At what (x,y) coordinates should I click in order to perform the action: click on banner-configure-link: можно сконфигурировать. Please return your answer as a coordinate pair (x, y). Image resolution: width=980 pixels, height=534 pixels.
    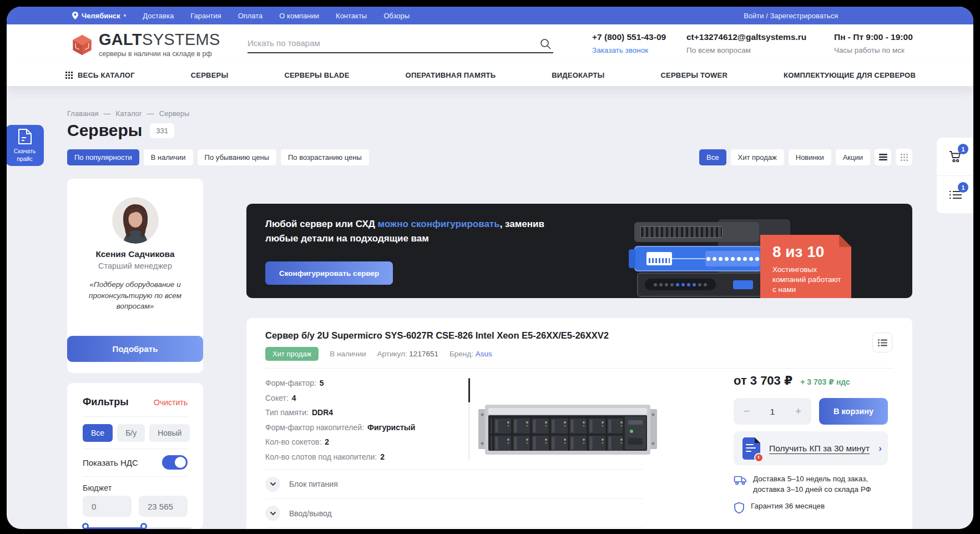
    Looking at the image, I should click on (439, 224).